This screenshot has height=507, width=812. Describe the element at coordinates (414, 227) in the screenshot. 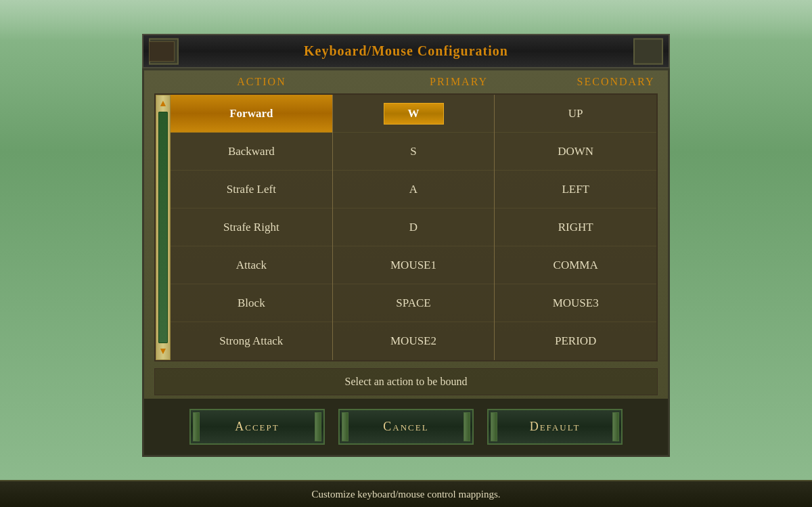

I see `primary-column: W S A D MOUSE1 SPACE` at that location.